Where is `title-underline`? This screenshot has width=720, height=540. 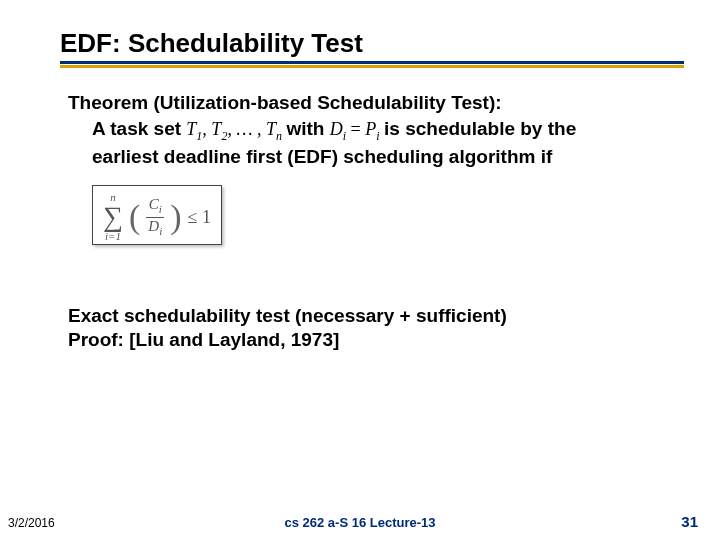
title-underline is located at coordinates (372, 66).